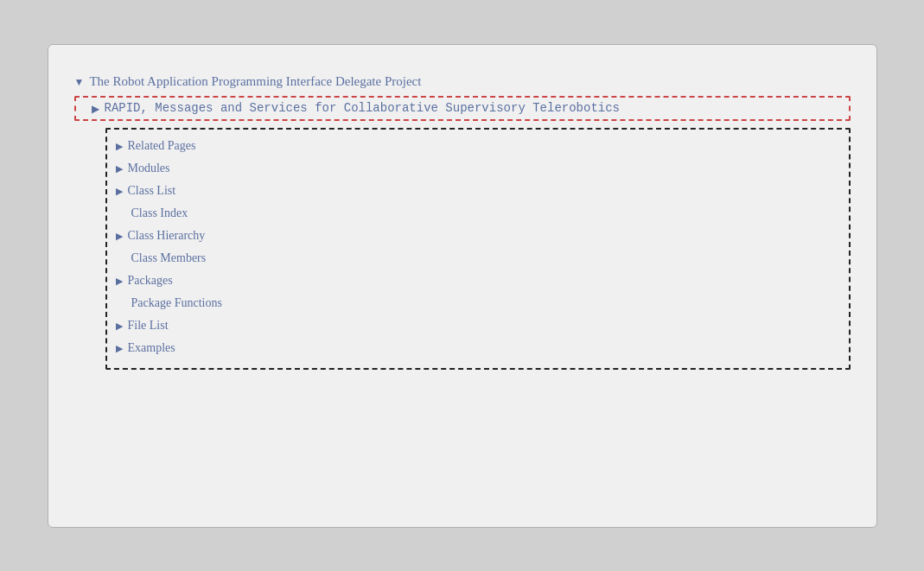  I want to click on label-class-index: Class Index, so click(160, 213).